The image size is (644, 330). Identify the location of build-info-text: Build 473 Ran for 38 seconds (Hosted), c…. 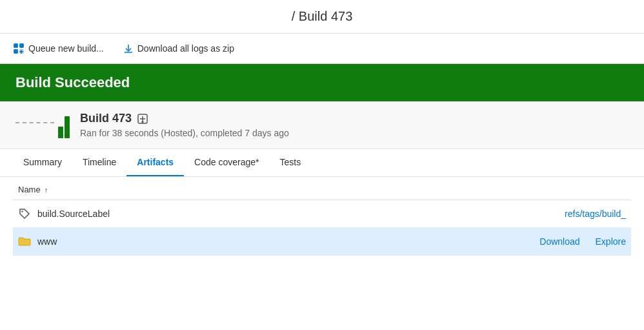
(185, 125).